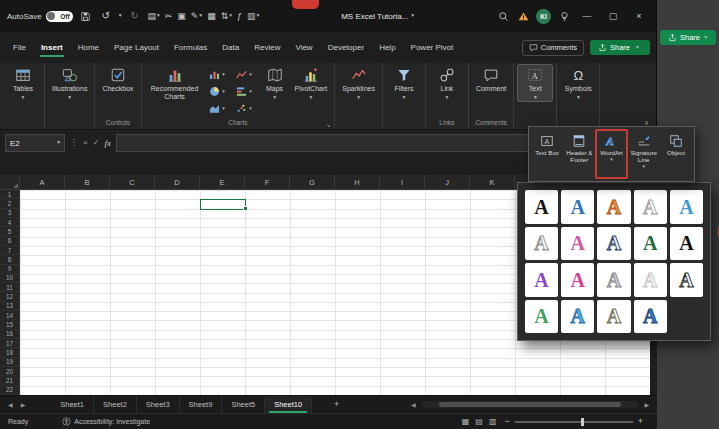  Describe the element at coordinates (10, 204) in the screenshot. I see `row-header-2: 2` at that location.